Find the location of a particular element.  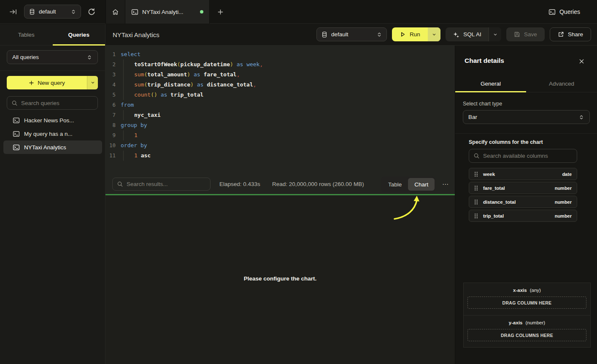

chart-details-title: Chart details is located at coordinates (484, 61).